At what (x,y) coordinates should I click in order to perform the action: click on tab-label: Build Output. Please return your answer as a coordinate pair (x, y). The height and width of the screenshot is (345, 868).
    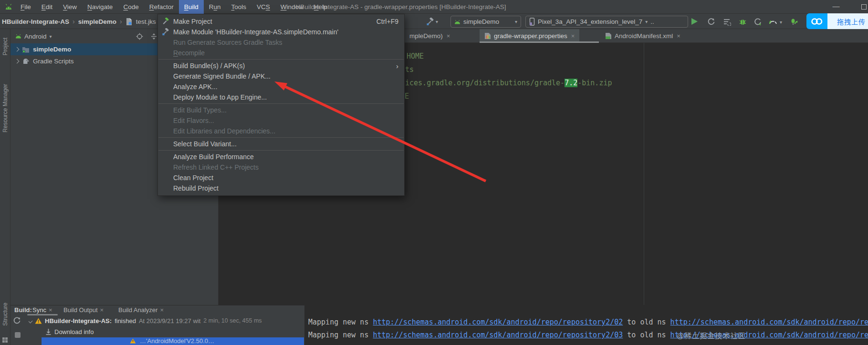
    Looking at the image, I should click on (81, 310).